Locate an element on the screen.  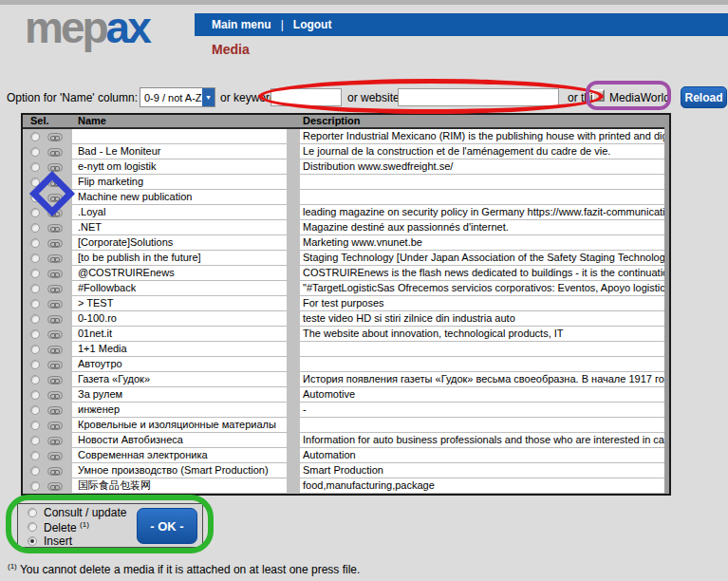
media-name: Кровельные и изоляционные материалы is located at coordinates (179, 425).